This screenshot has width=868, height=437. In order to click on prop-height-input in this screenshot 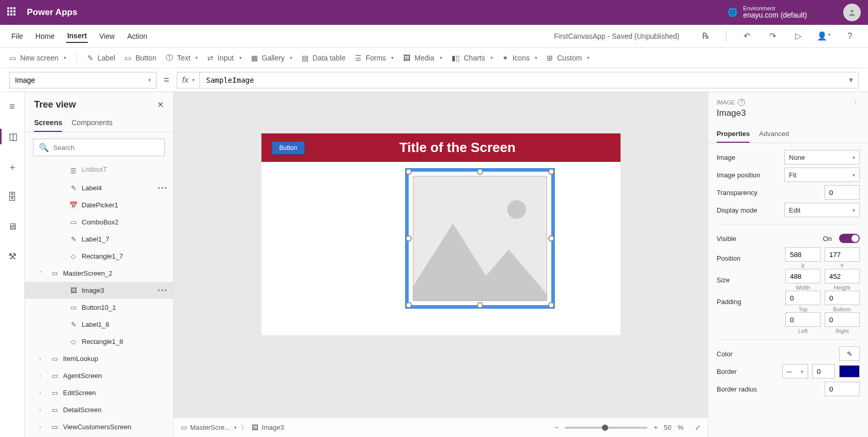, I will do `click(842, 276)`.